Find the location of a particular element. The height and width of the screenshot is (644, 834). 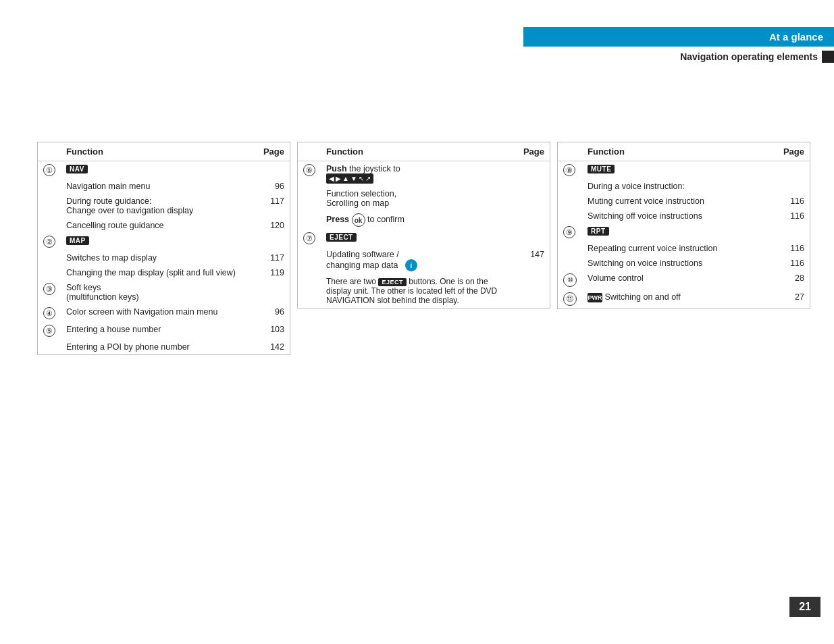

row8-item1: Muting current voice instruction is located at coordinates (680, 201).